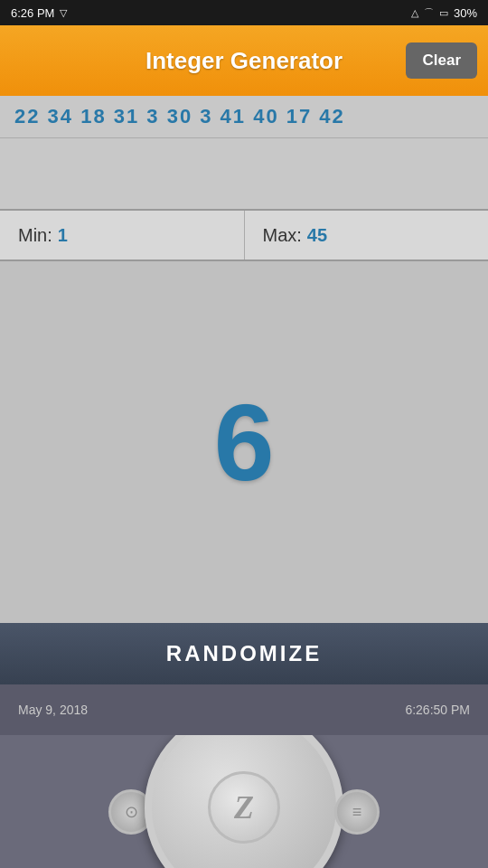 Image resolution: width=488 pixels, height=868 pixels. I want to click on signal-icon: ▽, so click(63, 13).